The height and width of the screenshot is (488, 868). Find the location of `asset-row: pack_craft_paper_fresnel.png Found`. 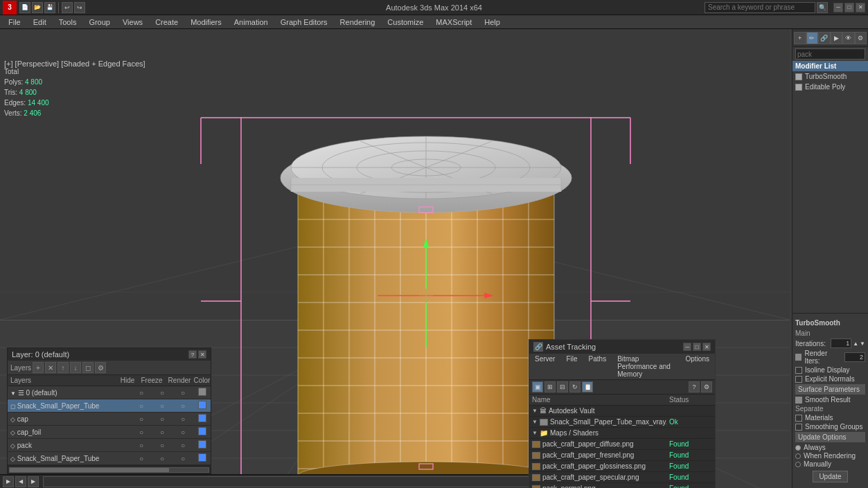

asset-row: pack_craft_paper_fresnel.png Found is located at coordinates (622, 455).